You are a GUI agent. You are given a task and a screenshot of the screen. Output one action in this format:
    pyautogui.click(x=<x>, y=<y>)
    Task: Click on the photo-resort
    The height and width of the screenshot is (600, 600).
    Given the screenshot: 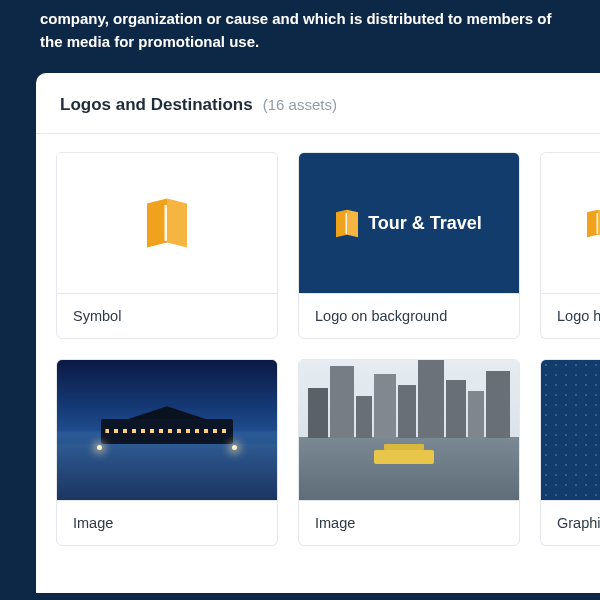 What is the action you would take?
    pyautogui.click(x=167, y=430)
    